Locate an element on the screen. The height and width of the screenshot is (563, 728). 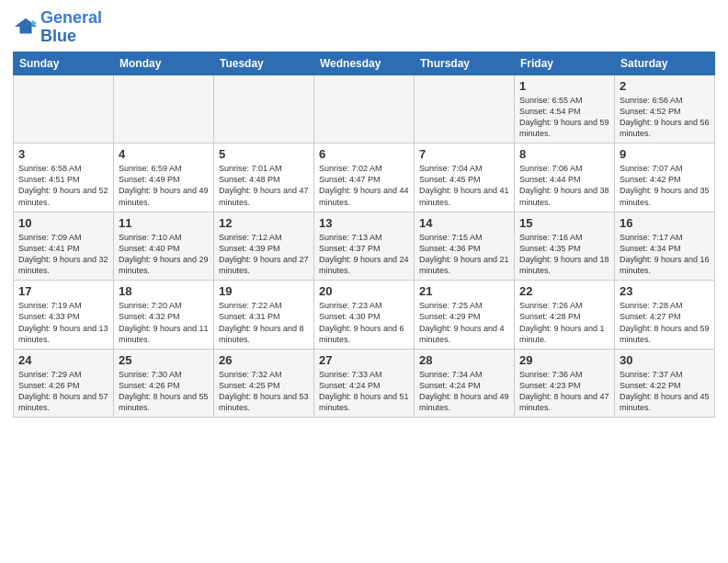
calendar-cell: 1Sunrise: 6:55 AM Sunset: 4:54 PM Daylig… is located at coordinates (564, 109).